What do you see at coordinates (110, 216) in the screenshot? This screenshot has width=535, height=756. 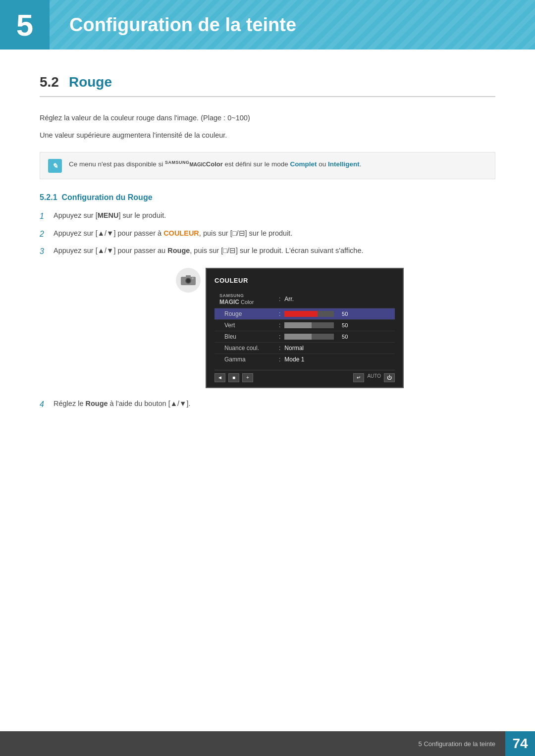 I see `step-1-text: Appuyez sur [MENU] sur le produit.` at bounding box center [110, 216].